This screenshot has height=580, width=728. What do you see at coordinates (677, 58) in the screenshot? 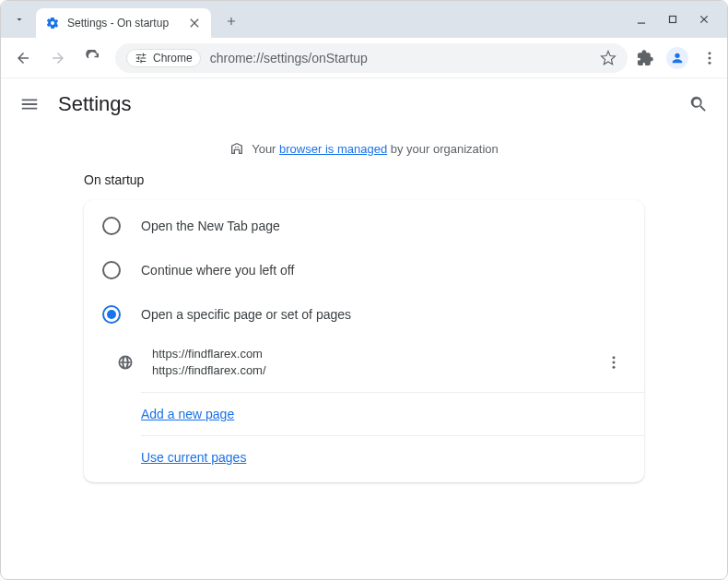
I see `person-icon` at bounding box center [677, 58].